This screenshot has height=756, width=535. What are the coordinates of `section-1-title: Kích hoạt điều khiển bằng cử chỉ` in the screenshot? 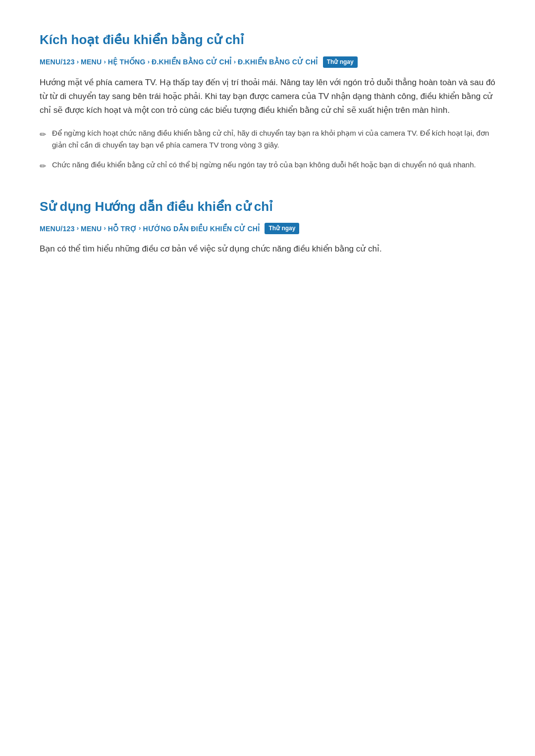 It's located at (268, 40).